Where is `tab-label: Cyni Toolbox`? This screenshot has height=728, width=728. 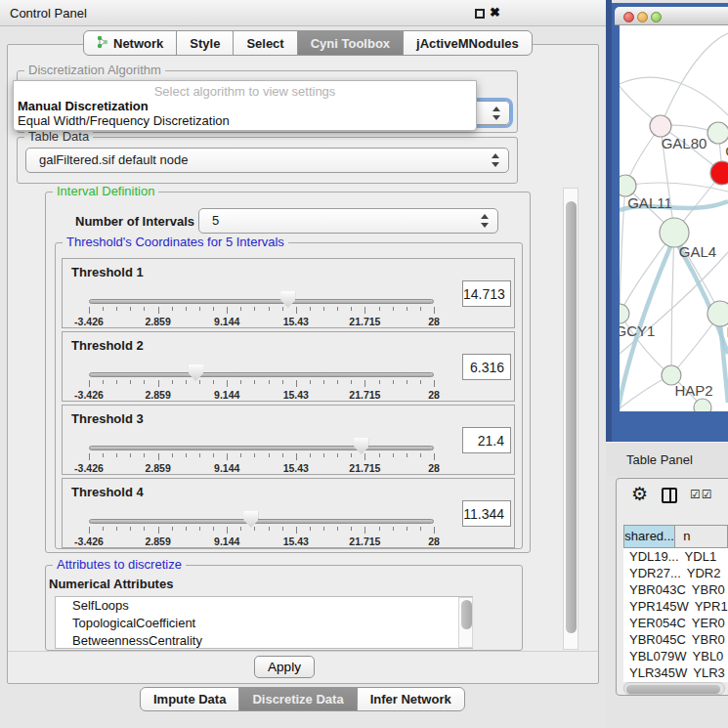 tab-label: Cyni Toolbox is located at coordinates (350, 43).